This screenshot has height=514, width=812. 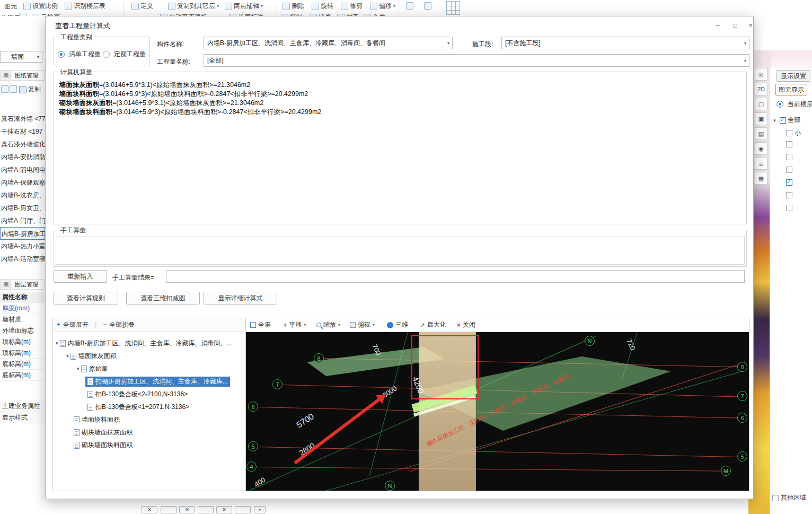 What do you see at coordinates (21, 57) in the screenshot?
I see `element-type-combo: 墙面 ▾` at bounding box center [21, 57].